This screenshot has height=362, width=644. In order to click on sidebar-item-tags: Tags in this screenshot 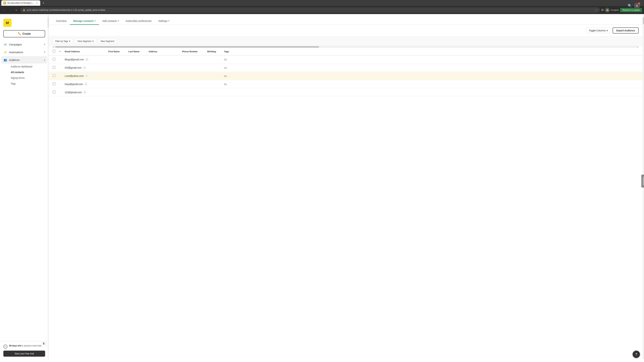, I will do `click(28, 83)`.